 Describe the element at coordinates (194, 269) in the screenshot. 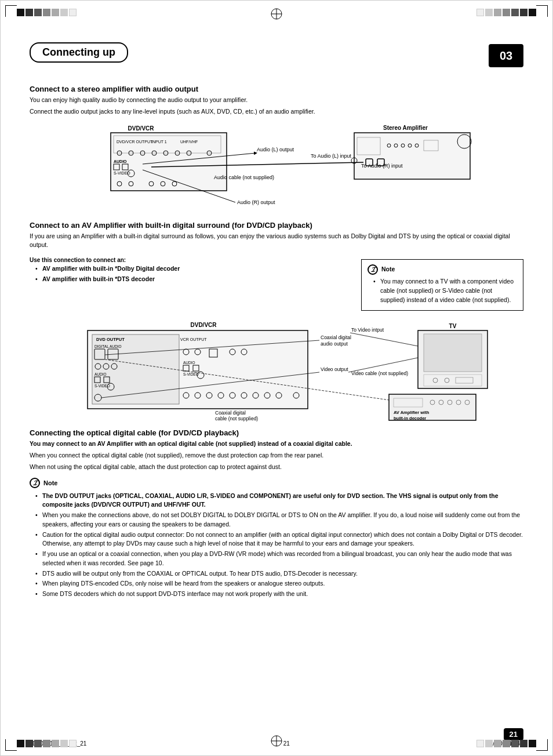

I see `av-bullet-1: AV amplifier with built-in *Dolby Digita…` at that location.